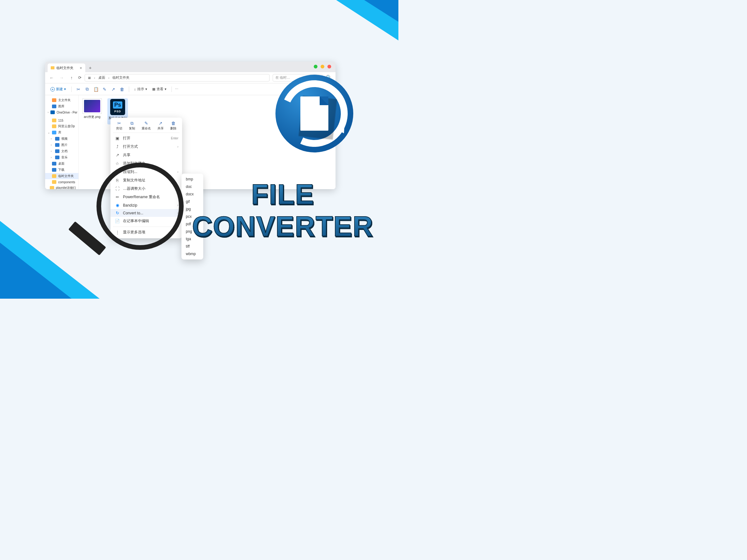 Image resolution: width=747 pixels, height=560 pixels. Describe the element at coordinates (146, 180) in the screenshot. I see `ctx-copy-path: ⎘复制文件地址` at that location.